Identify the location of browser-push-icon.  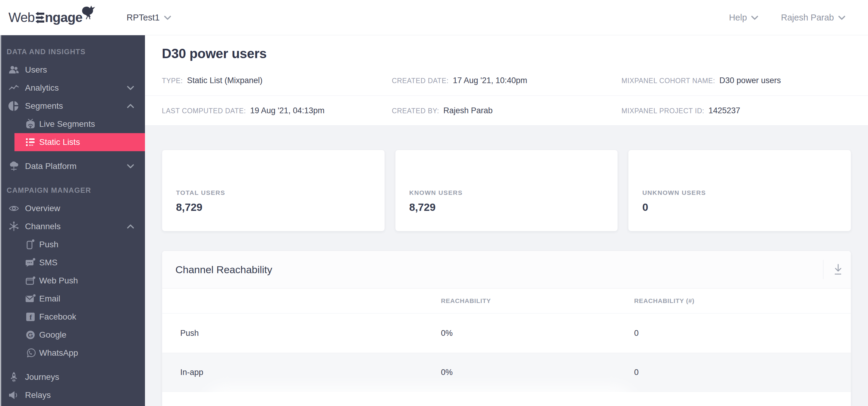
(30, 281).